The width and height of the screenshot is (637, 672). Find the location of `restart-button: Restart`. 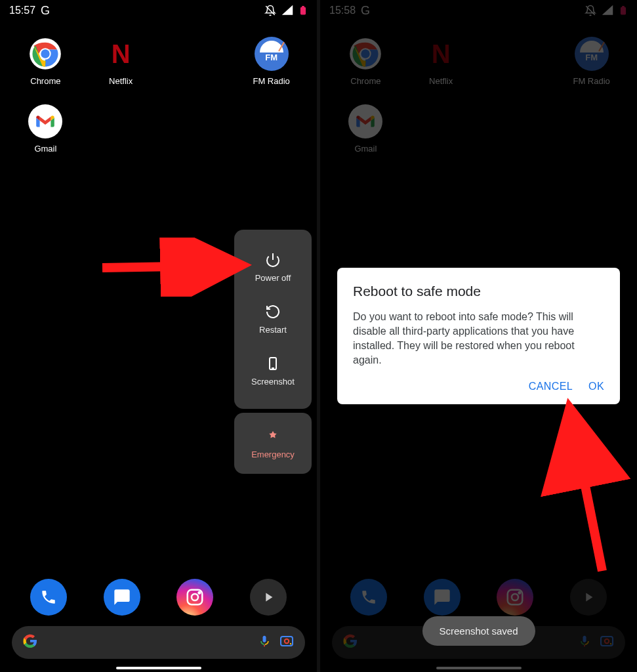

restart-button: Restart is located at coordinates (273, 320).